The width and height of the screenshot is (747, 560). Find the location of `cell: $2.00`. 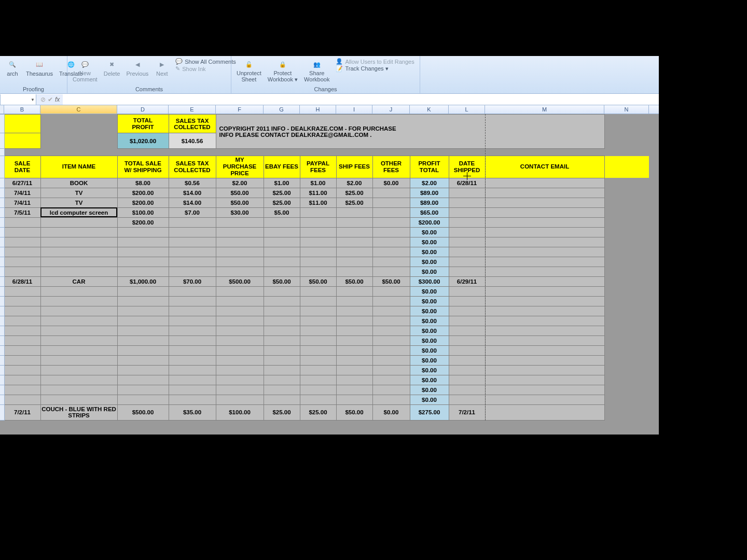

cell: $2.00 is located at coordinates (354, 183).